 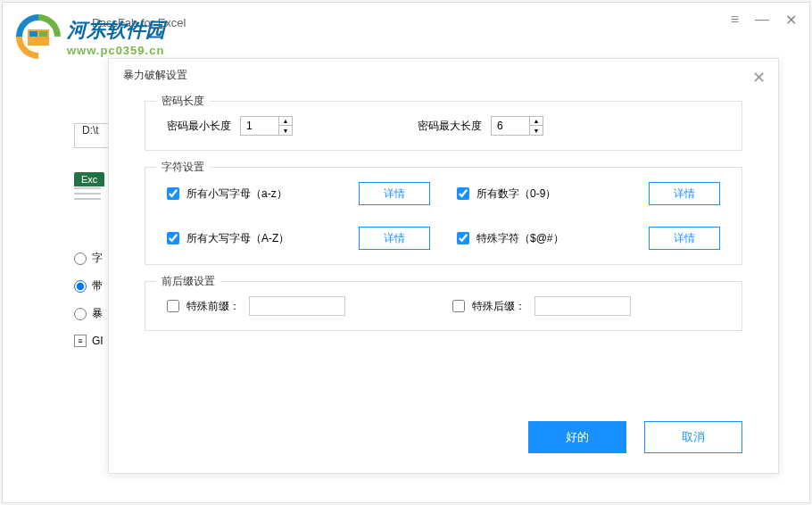 What do you see at coordinates (250, 195) in the screenshot?
I see `lowercase-checkbox: 所有小写字母（a-z）` at bounding box center [250, 195].